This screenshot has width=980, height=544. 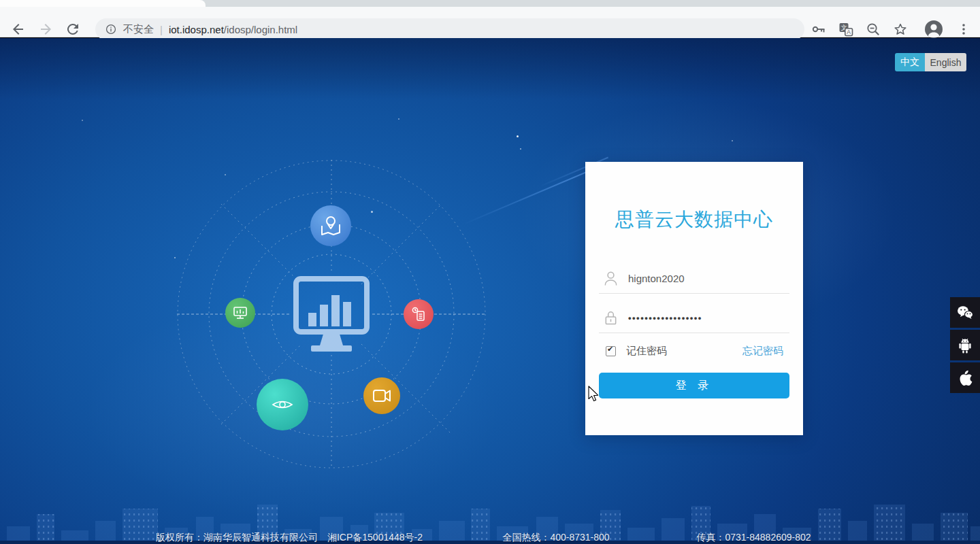 What do you see at coordinates (965, 345) in the screenshot?
I see `social-rail` at bounding box center [965, 345].